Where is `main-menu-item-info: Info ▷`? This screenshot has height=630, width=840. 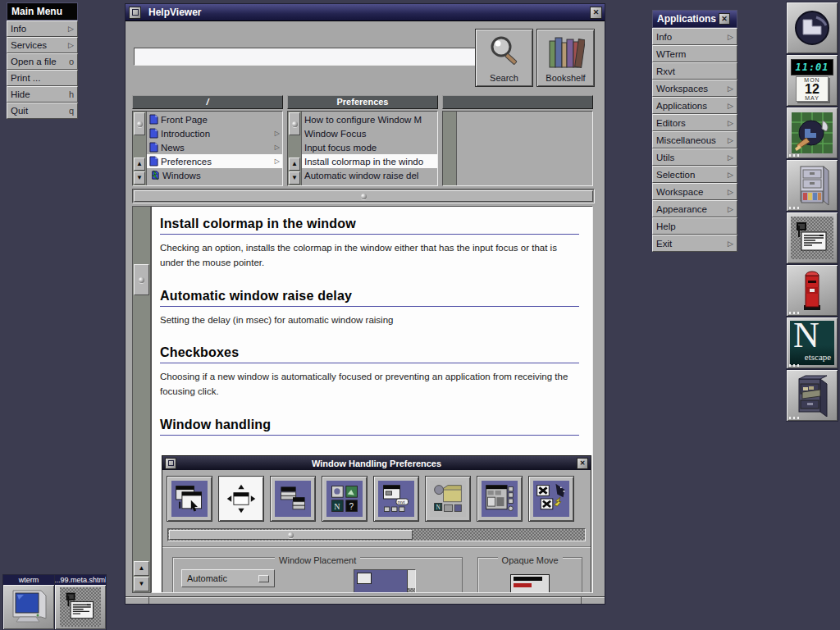
main-menu-item-info: Info ▷ is located at coordinates (43, 29).